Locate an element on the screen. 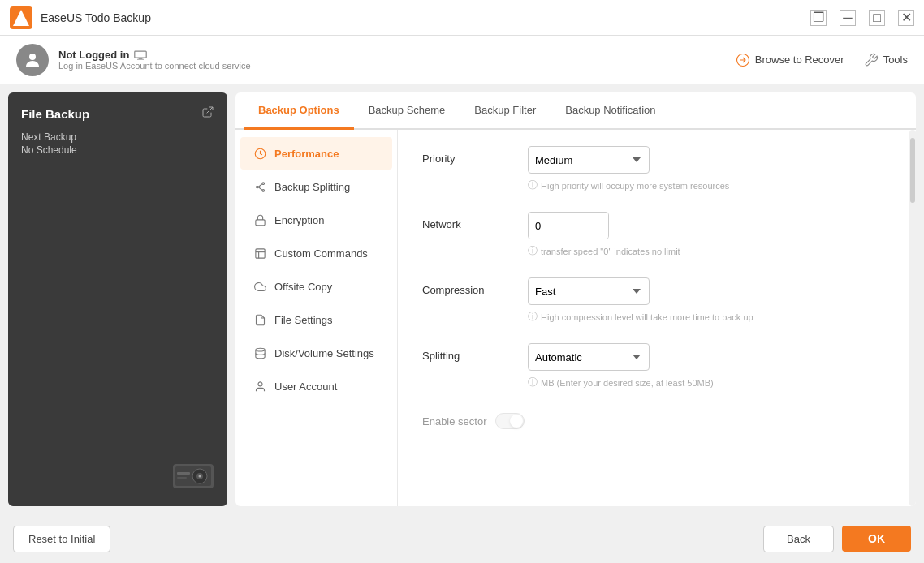 This screenshot has width=924, height=563. tools-button: Tools is located at coordinates (886, 60).